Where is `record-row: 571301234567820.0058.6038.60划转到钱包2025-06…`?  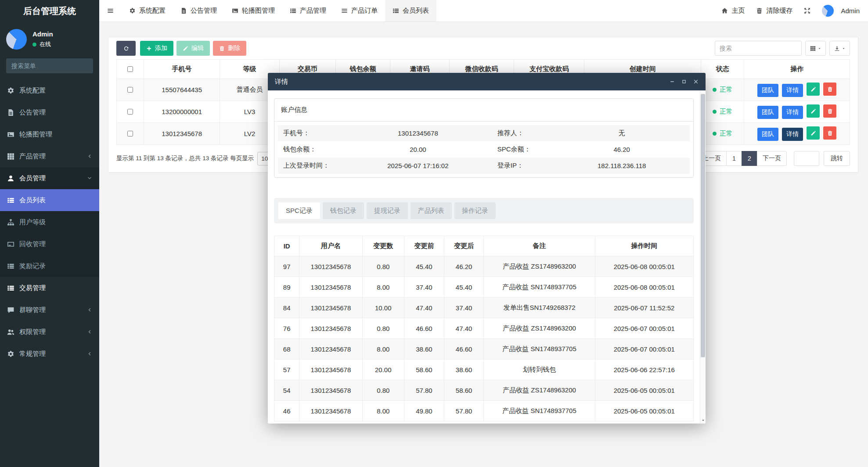 record-row: 571301234567820.0058.6038.60划转到钱包2025-06… is located at coordinates (484, 370).